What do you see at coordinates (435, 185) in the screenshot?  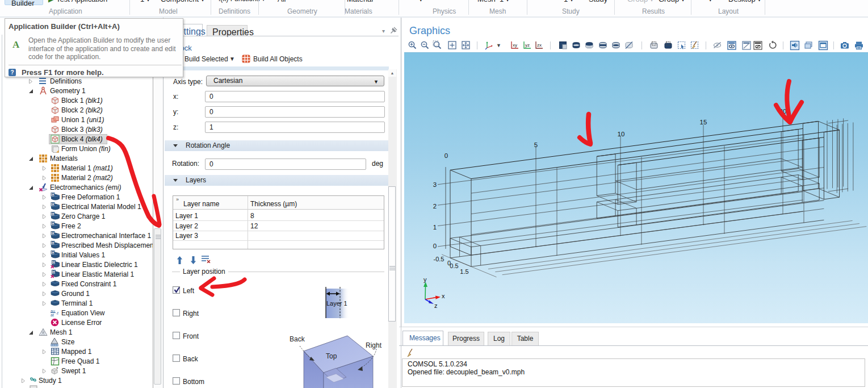 I see `svg-text: 3` at bounding box center [435, 185].